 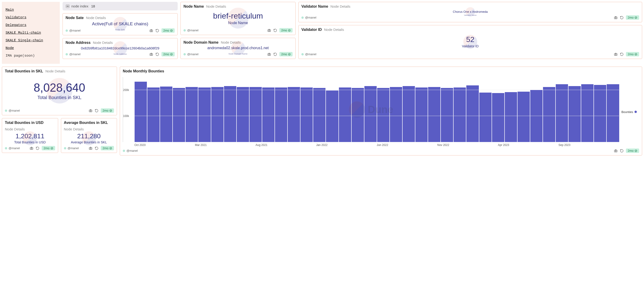 What do you see at coordinates (31, 18) in the screenshot?
I see `sidebar-item-validators: Validators` at bounding box center [31, 18].